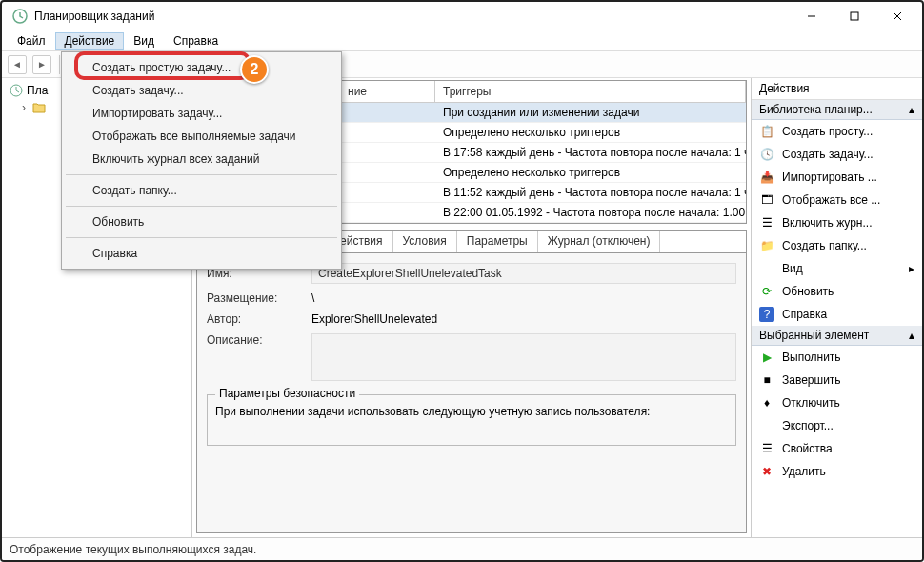 The width and height of the screenshot is (924, 562). I want to click on status-text: Отображение текущих выполняющихся задач., so click(133, 550).